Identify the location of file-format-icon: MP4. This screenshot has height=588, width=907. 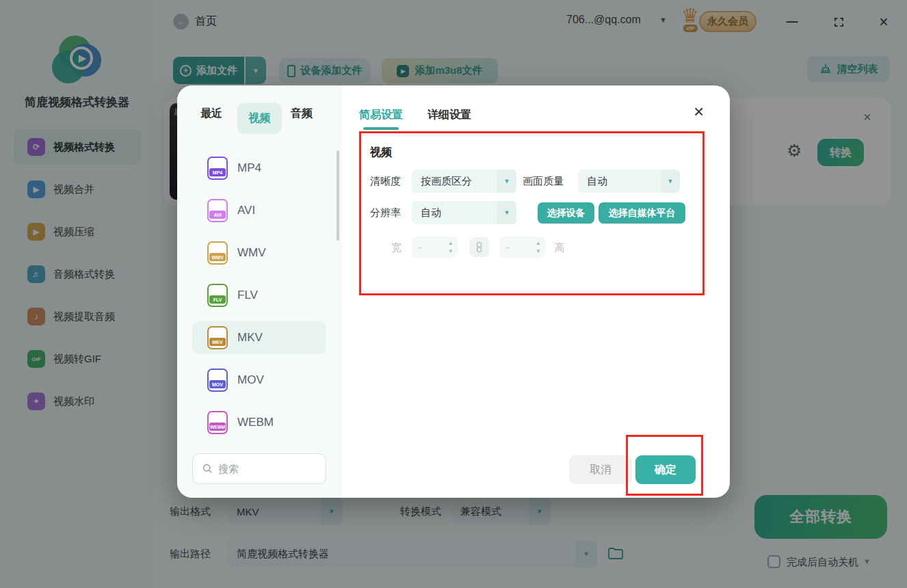
(218, 168).